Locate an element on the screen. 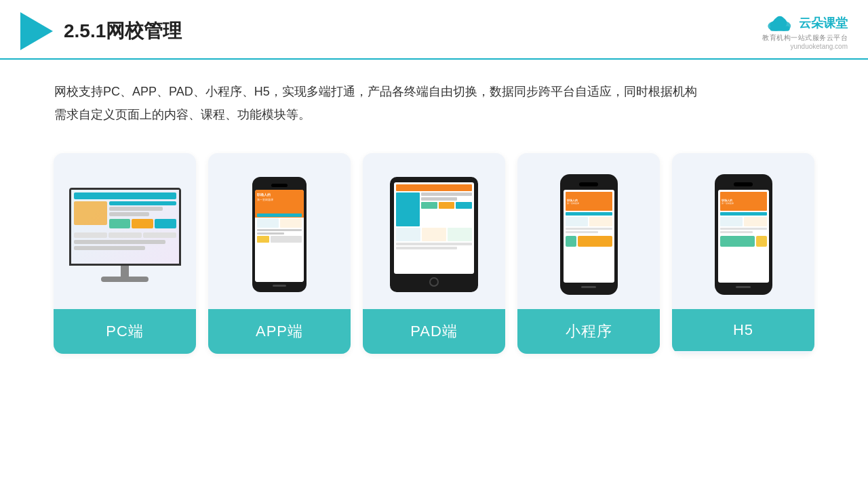  card-pc-label: PC端 is located at coordinates (125, 331).